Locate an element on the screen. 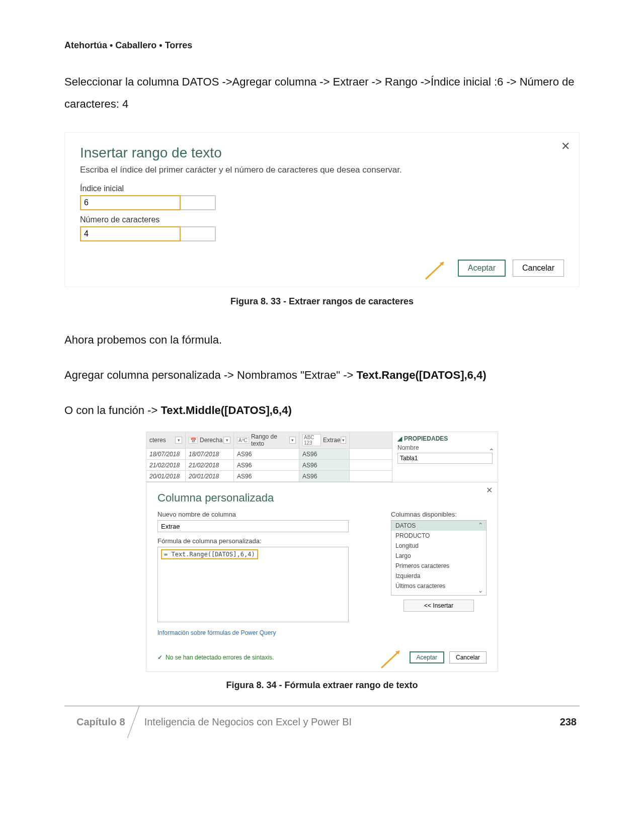  list-item: Primeros caracteres is located at coordinates (439, 566).